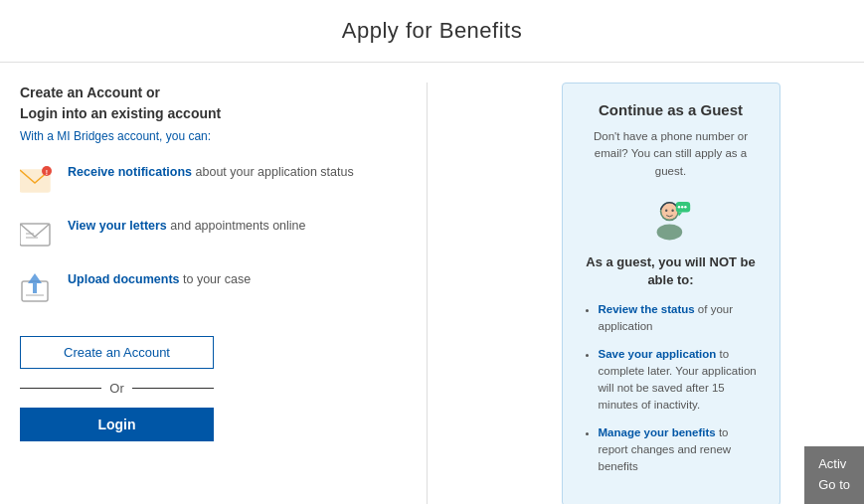 The width and height of the screenshot is (864, 504). Describe the element at coordinates (447, 293) in the screenshot. I see `middle-spacer` at that location.